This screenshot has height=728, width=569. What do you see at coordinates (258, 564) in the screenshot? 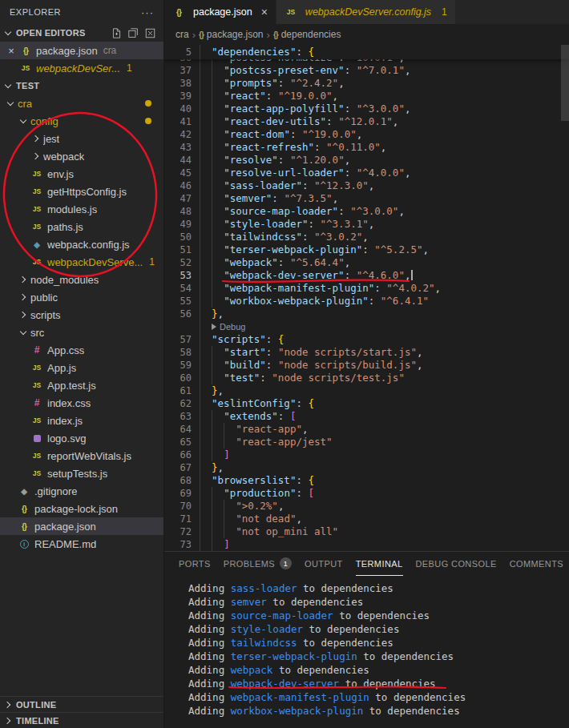
I see `panel-tab-problems: PROBLEMS1` at bounding box center [258, 564].